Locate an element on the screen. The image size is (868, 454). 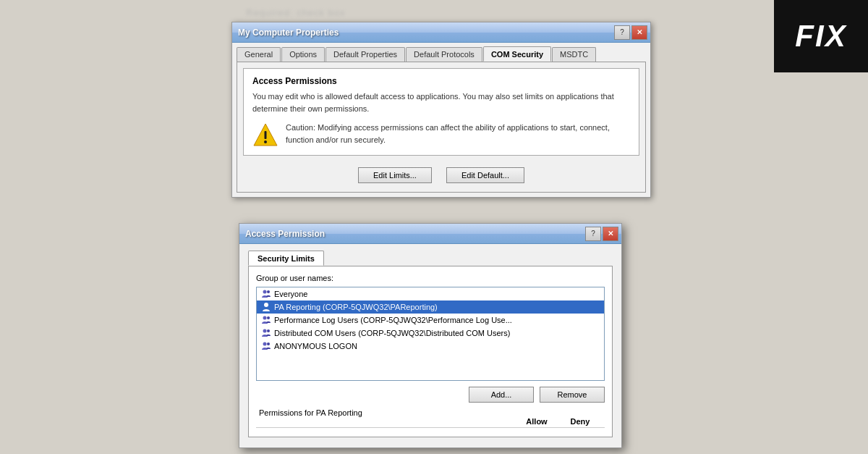
list-item-anonymous: ANONYMOUS LOGON is located at coordinates (430, 346).